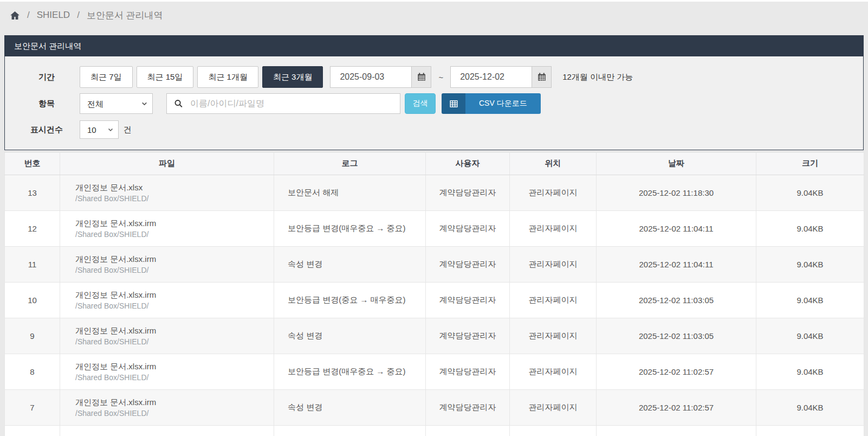  Describe the element at coordinates (283, 104) in the screenshot. I see `search-input` at that location.